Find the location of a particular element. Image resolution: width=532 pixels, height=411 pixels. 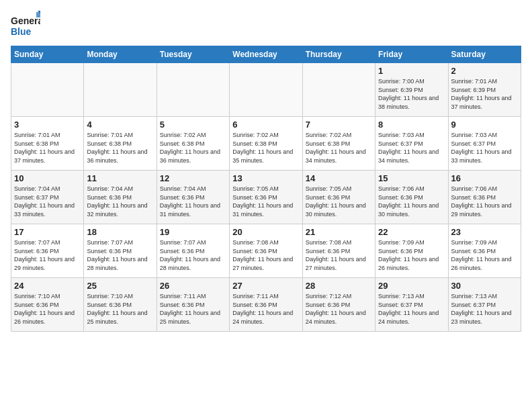

calendar-cell: 21Sunrise: 7:08 AM Sunset: 6:36 PM Dayli… is located at coordinates (339, 251).